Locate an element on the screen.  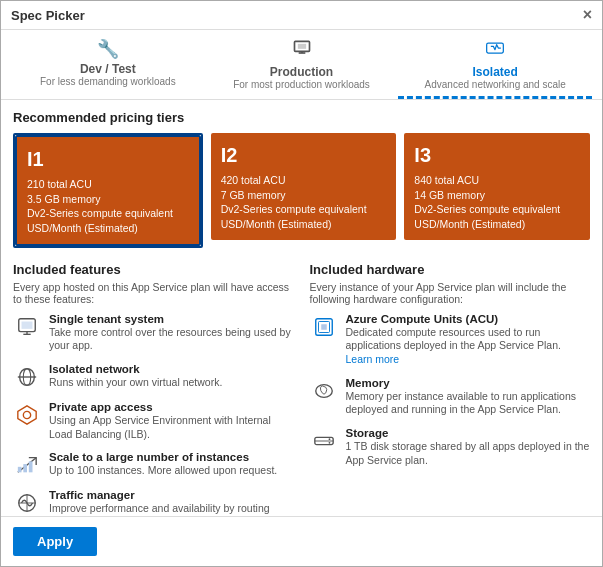
recommended-label: Recommended pricing tiers is located at coordinates (302, 118).